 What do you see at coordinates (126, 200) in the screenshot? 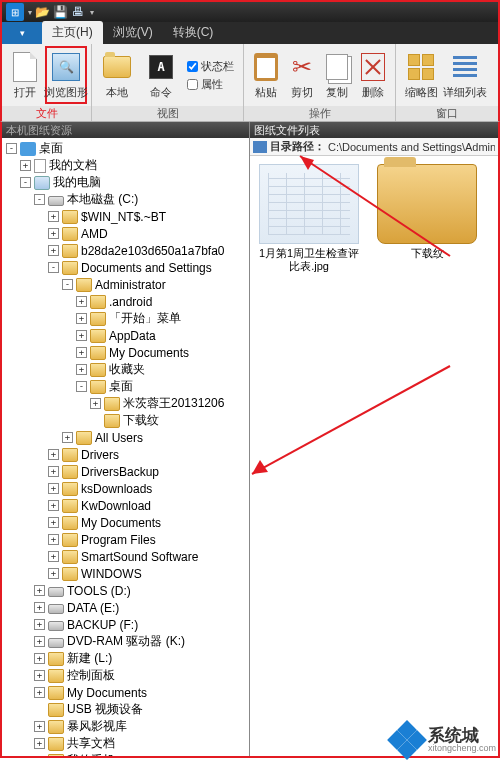
I see `tree-node: -本地磁盘 (C:)` at bounding box center [126, 200].